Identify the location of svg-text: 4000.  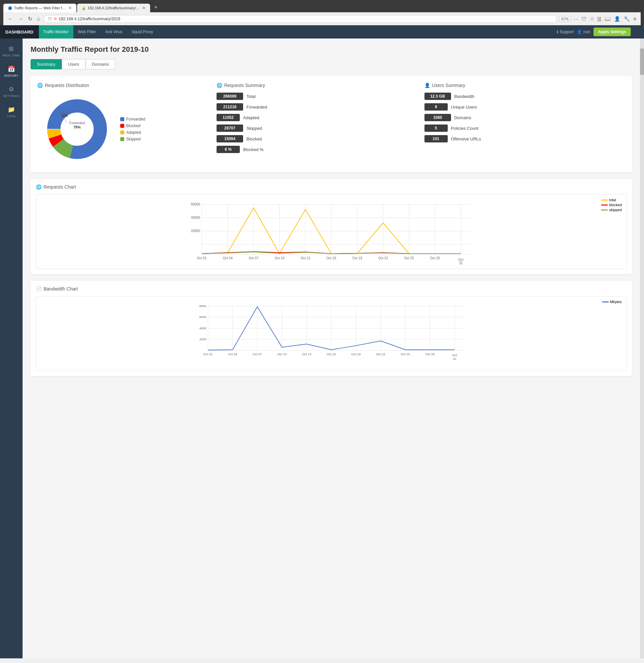
(203, 328).